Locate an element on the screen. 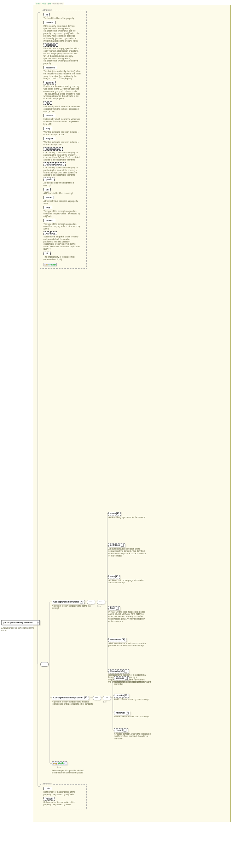  attribute-desc: Refinement of the semantics of the prope… is located at coordinates (62, 793).